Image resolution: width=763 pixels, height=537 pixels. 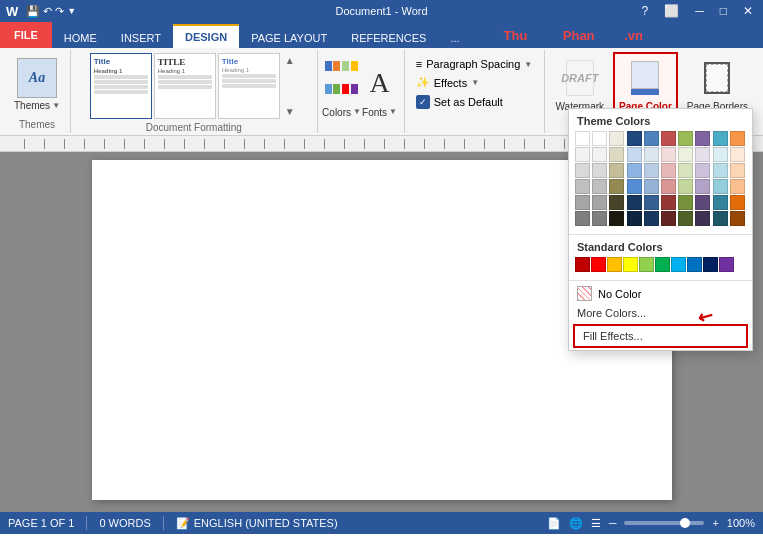 I want to click on zoom-in-icon: +, so click(x=715, y=523).